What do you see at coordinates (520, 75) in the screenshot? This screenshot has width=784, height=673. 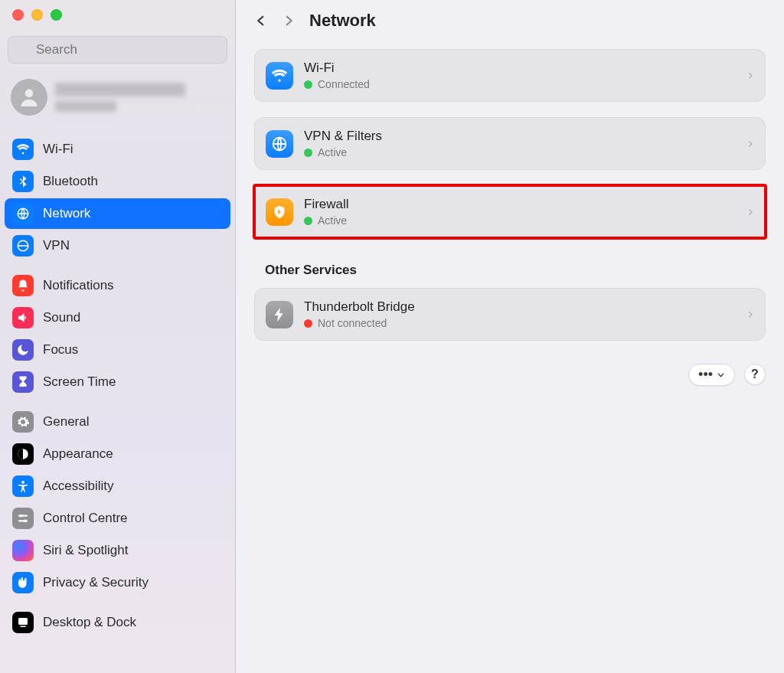 I see `network-item-text: Wi-Fi Connected` at bounding box center [520, 75].